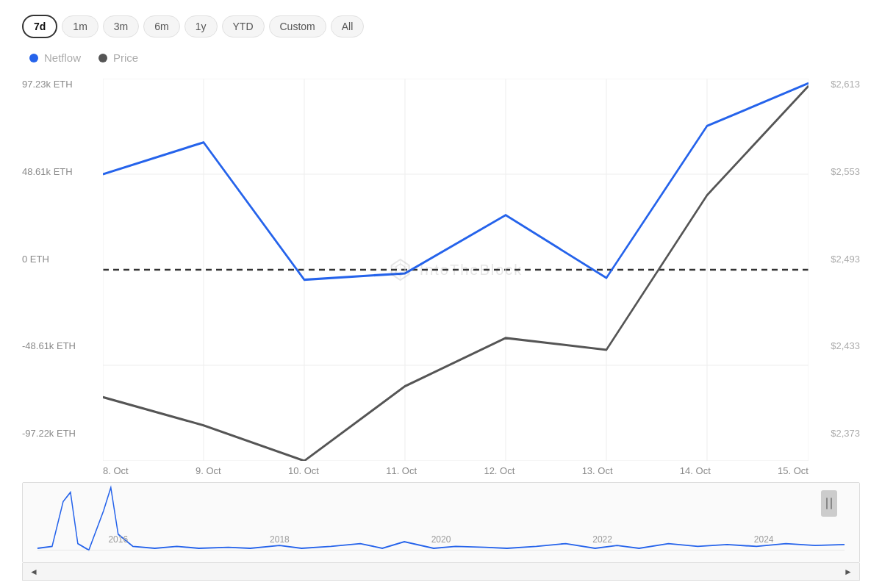  What do you see at coordinates (55, 57) in the screenshot?
I see `legend-netflow: Netflow` at bounding box center [55, 57].